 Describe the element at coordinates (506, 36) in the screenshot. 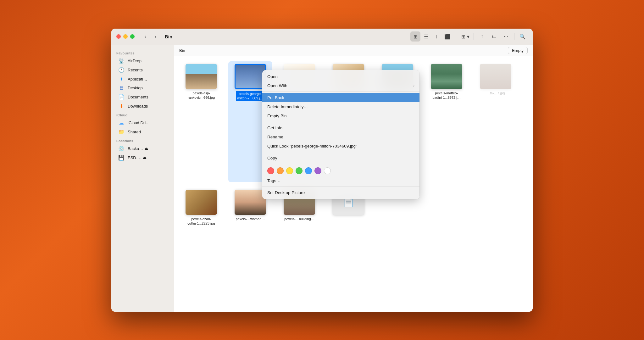

I see `more-button: ···` at that location.